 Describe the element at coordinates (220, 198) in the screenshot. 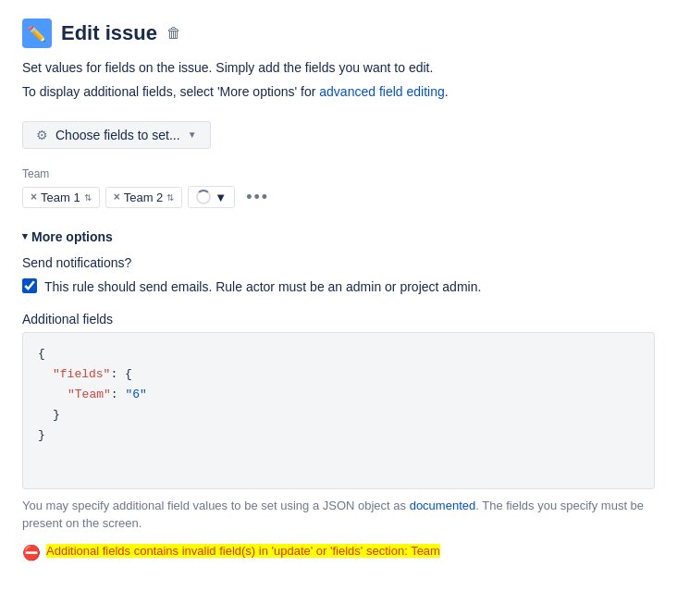

I see `dropdown-chevron-icon: ▼` at that location.